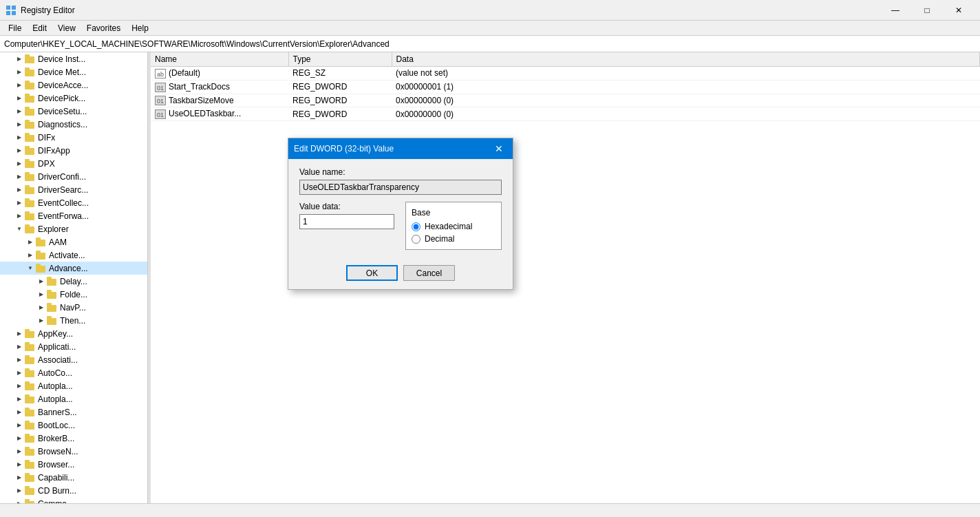 Image resolution: width=980 pixels, height=517 pixels. What do you see at coordinates (74, 164) in the screenshot?
I see `tree-item: ▶DPX` at bounding box center [74, 164].